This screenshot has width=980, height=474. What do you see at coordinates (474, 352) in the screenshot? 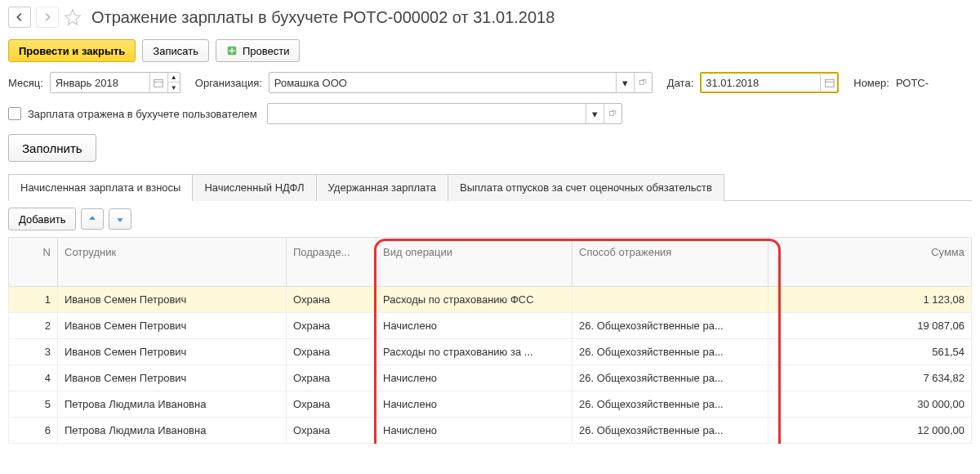
I see `cell-op-type: Расходы по страхованию за ...` at bounding box center [474, 352].